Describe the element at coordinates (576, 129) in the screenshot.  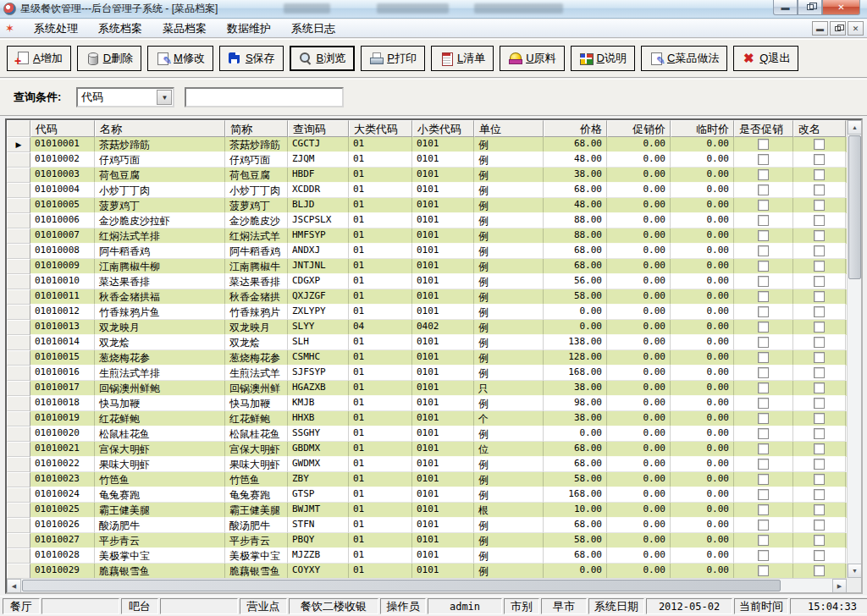
I see `column-header-price: 价格` at that location.